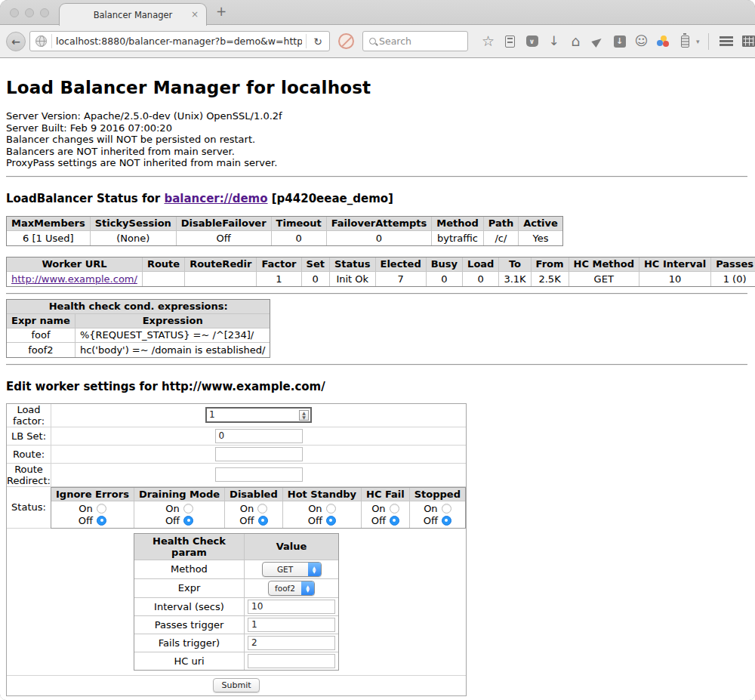  Describe the element at coordinates (386, 495) in the screenshot. I see `column-header: HC Fail` at that location.